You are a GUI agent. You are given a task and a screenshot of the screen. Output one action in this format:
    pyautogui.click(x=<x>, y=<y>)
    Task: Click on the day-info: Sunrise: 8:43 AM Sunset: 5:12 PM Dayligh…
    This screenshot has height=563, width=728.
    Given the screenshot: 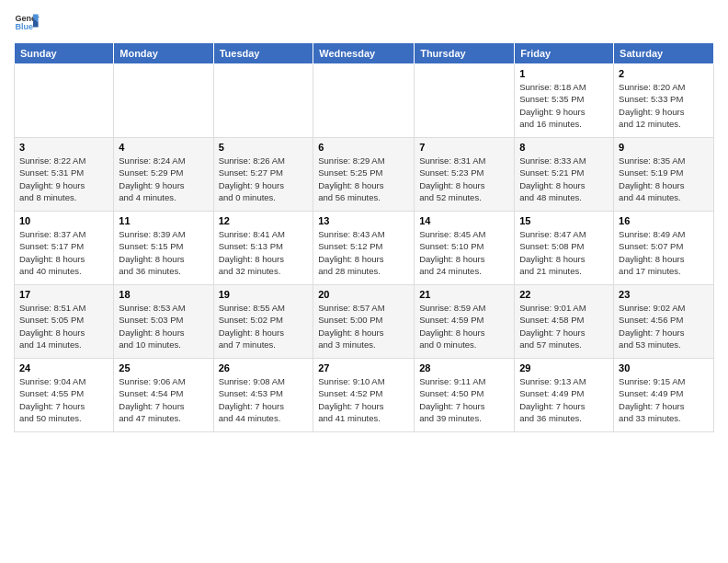 What is the action you would take?
    pyautogui.click(x=364, y=252)
    